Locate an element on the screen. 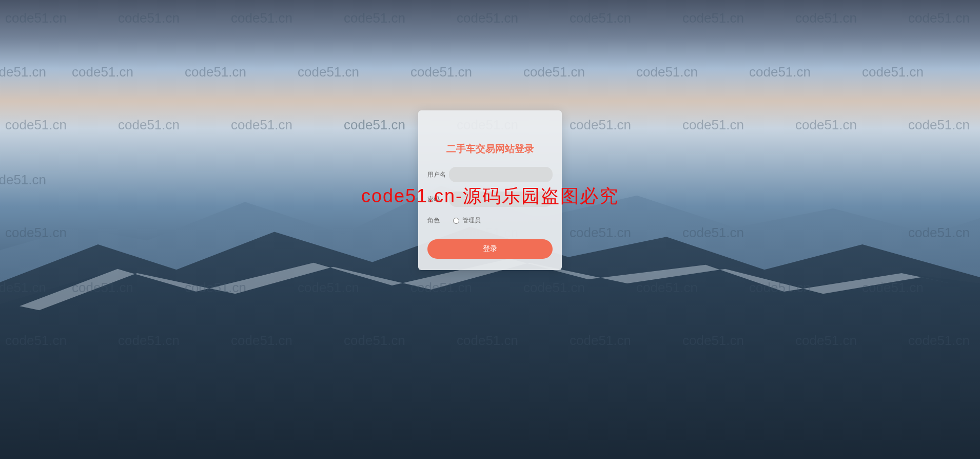 This screenshot has width=980, height=459. watermark-main: code51.cn-源码乐园盗图必究 is located at coordinates (490, 196).